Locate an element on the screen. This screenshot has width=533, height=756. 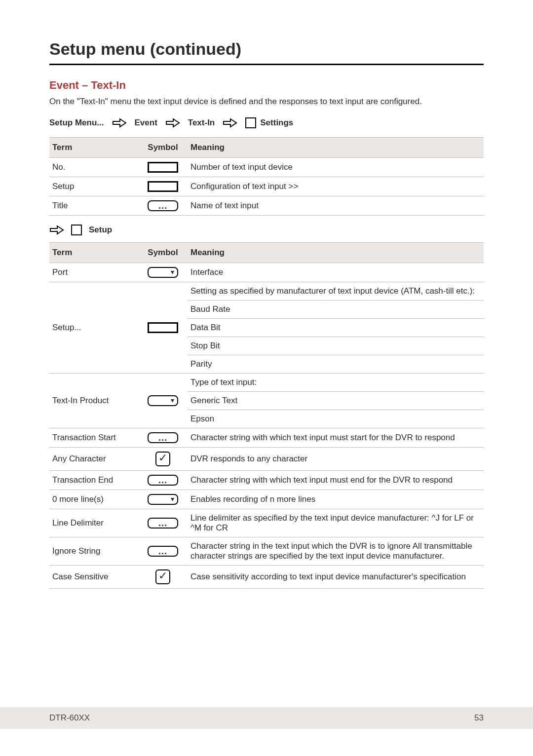
crumb-setup-menu: Setup Menu... is located at coordinates (77, 123).